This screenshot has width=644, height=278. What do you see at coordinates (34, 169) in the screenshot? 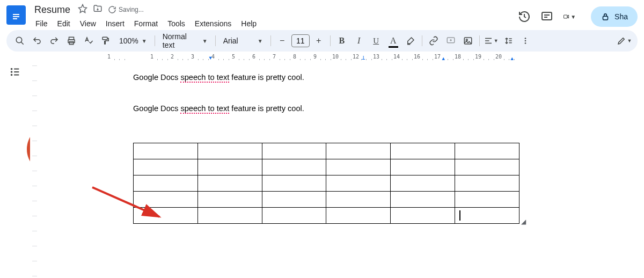
I see `vertical-ruler` at bounding box center [34, 169].